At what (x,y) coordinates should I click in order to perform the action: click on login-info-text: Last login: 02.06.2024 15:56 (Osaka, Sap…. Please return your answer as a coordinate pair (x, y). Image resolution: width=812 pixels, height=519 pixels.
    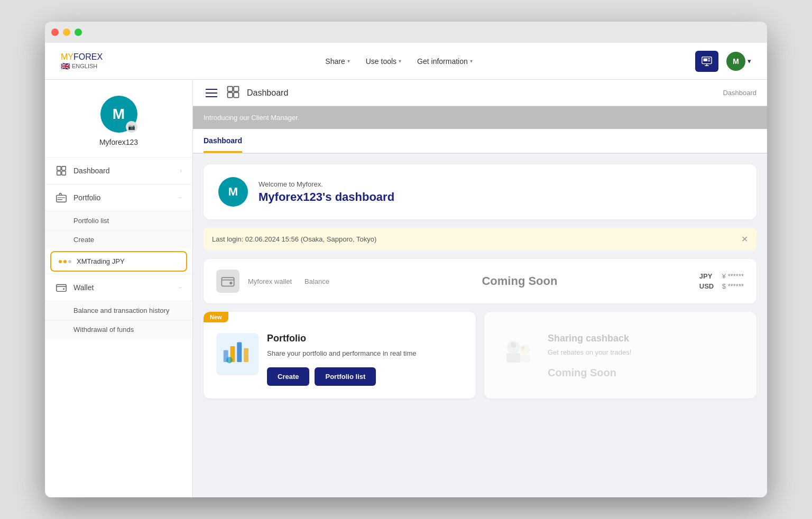
    Looking at the image, I should click on (294, 239).